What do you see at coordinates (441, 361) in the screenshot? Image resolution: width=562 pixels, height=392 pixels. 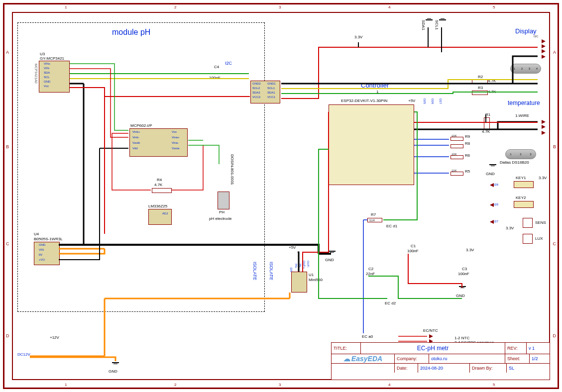 I see `title-block: TITLE: EC-pH metr REV: v 1 EasyEDA Compa…` at bounding box center [441, 361].